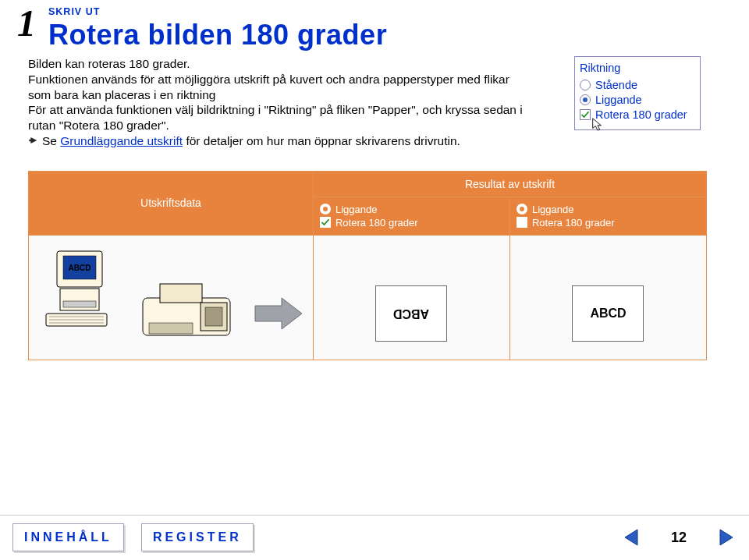 This screenshot has height=560, width=749. I want to click on radio-landscape-label: Liggande, so click(619, 100).